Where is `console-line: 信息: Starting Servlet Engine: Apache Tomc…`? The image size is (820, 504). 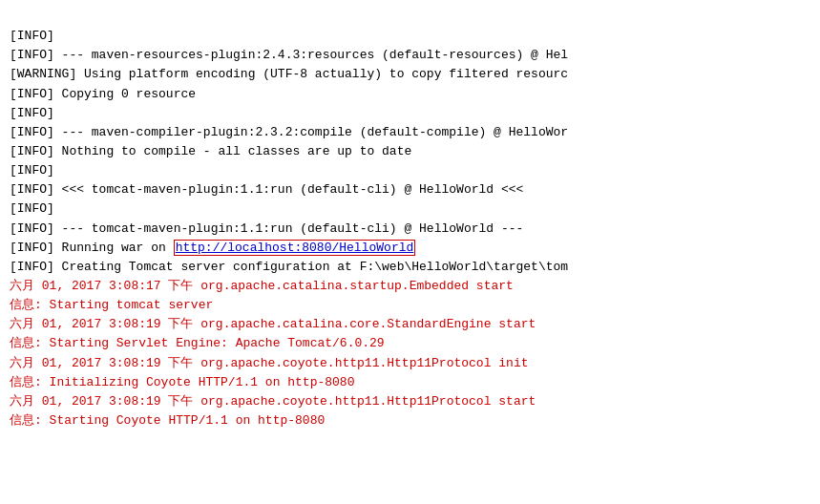
console-line: 信息: Starting Servlet Engine: Apache Tomc… is located at coordinates (410, 344).